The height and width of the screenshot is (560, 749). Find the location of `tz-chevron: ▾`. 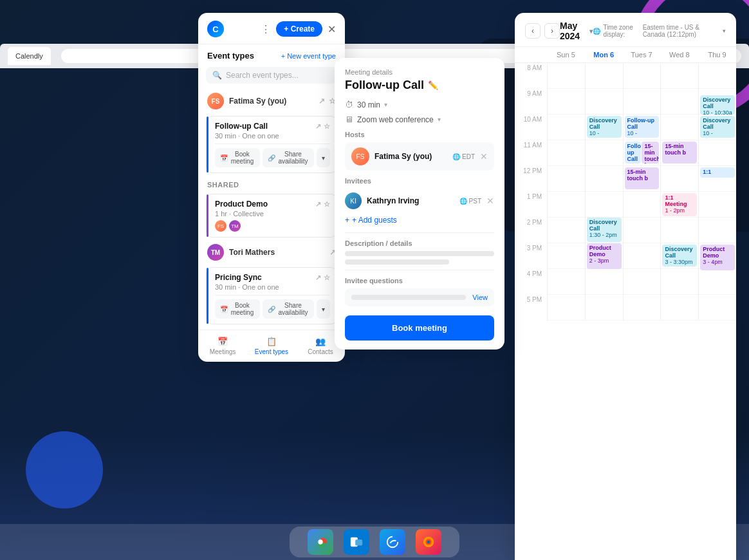

tz-chevron: ▾ is located at coordinates (725, 31).